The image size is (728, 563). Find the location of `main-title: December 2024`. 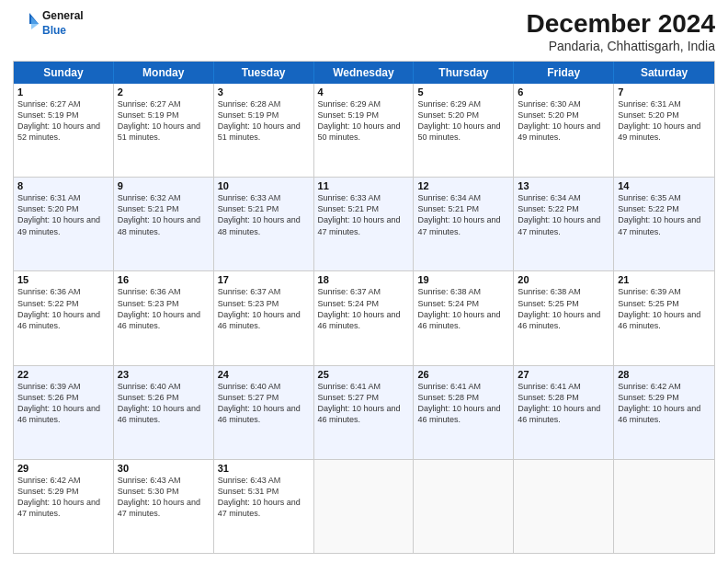

main-title: December 2024 is located at coordinates (621, 24).